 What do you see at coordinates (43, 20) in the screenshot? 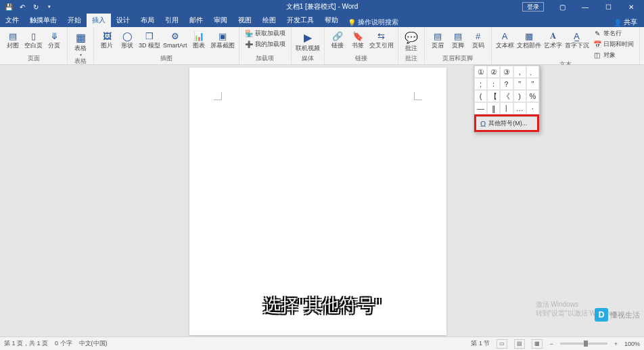
I see `tab-compat: 触摸单击` at bounding box center [43, 20].